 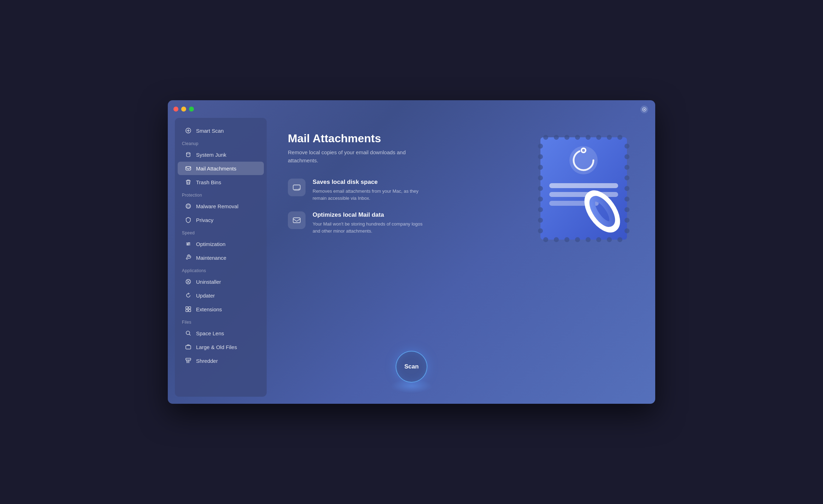 I want to click on stamp-illustration, so click(x=585, y=188).